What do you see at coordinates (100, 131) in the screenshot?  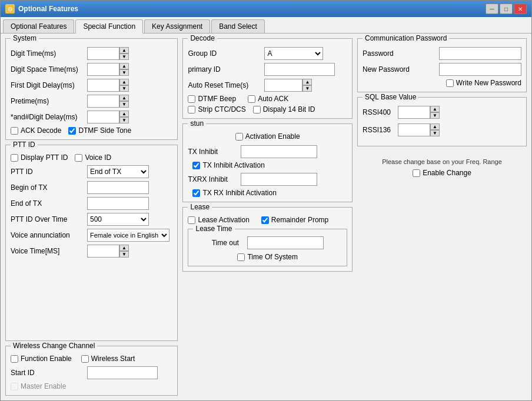 I see `dtmf-side-tone-checkbox-label: DTMF Side Tone` at bounding box center [100, 131].